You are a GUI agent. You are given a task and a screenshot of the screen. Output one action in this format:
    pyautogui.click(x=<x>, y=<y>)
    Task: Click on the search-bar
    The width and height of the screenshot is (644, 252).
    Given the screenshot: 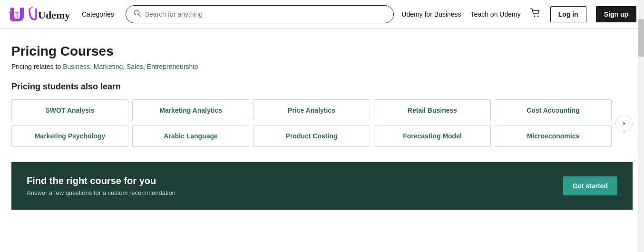 What is the action you would take?
    pyautogui.click(x=260, y=14)
    